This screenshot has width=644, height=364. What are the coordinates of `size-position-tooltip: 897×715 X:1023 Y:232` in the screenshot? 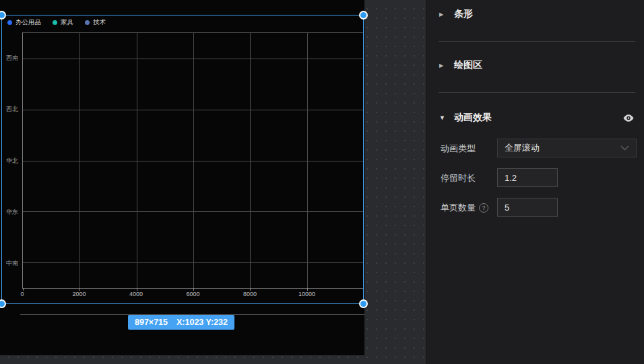 It's located at (181, 322).